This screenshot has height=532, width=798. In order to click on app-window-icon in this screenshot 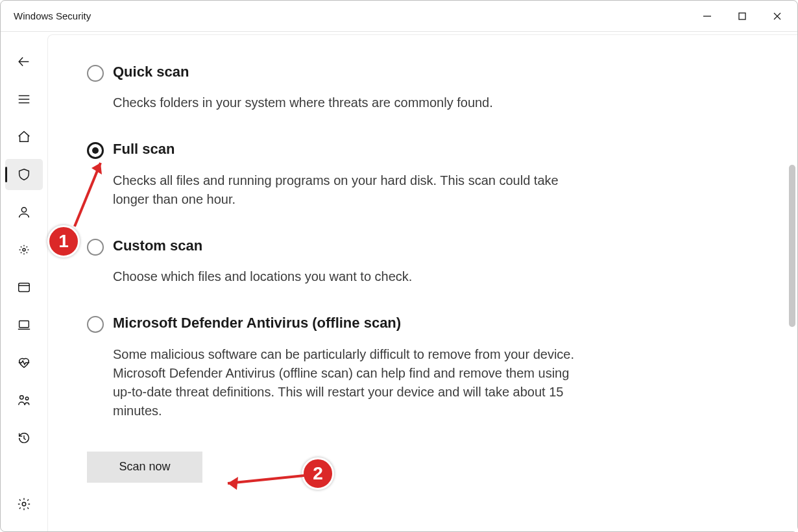, I will do `click(24, 287)`.